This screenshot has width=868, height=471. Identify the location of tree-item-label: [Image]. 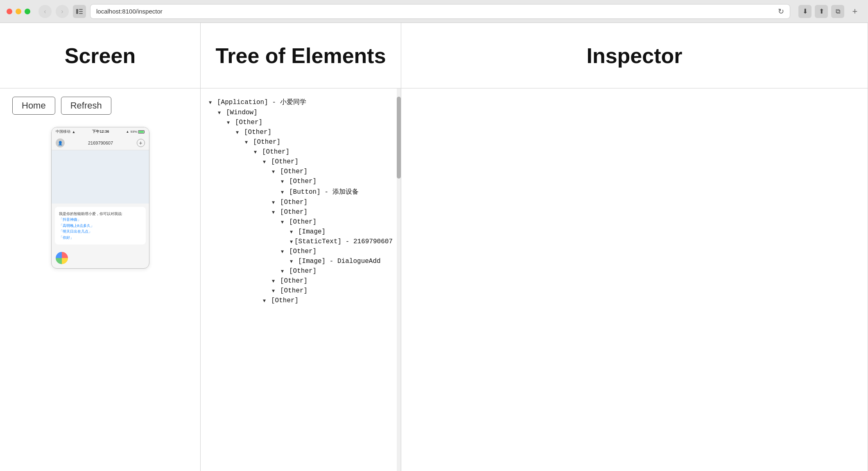
(312, 232).